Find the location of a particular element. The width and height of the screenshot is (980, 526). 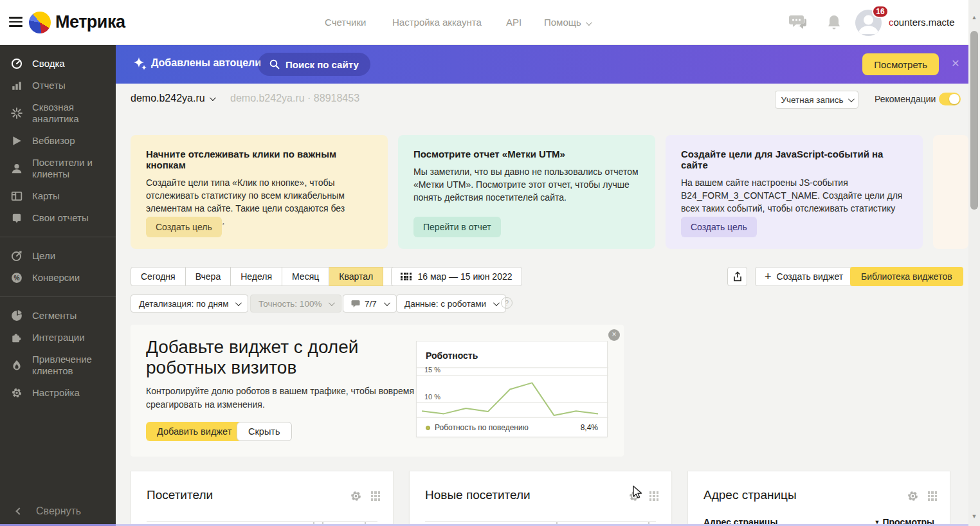

recommendations-label: Рекомендации is located at coordinates (905, 99).